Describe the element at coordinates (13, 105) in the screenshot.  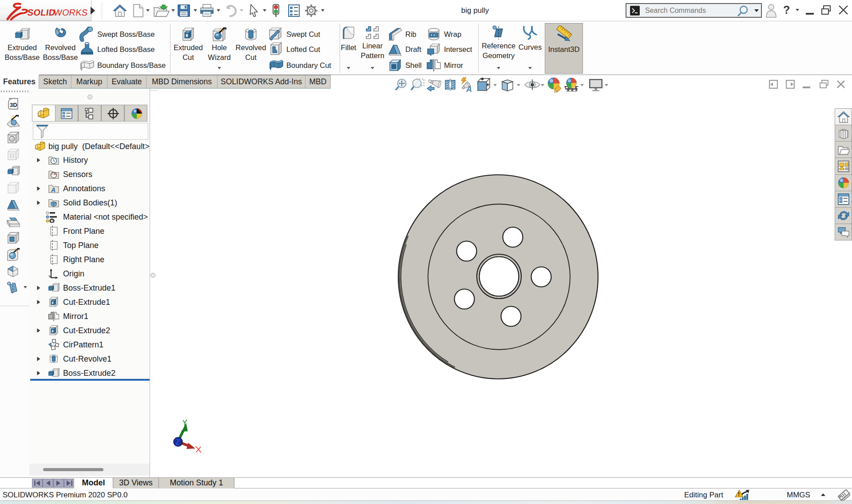
I see `svg-text: 3D` at that location.